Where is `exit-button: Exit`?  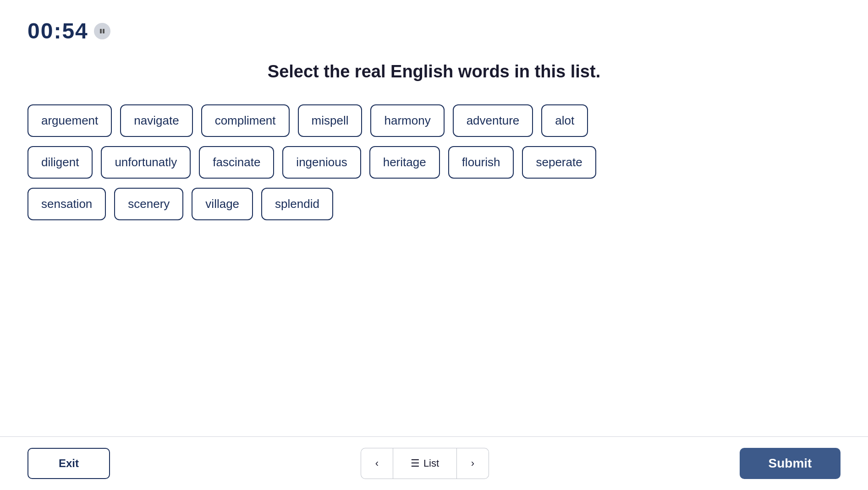 exit-button: Exit is located at coordinates (69, 463).